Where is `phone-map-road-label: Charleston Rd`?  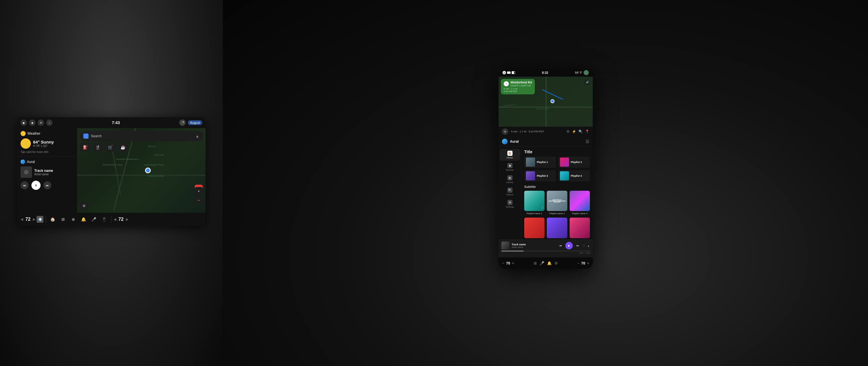 phone-map-road-label: Charleston Rd is located at coordinates (509, 105).